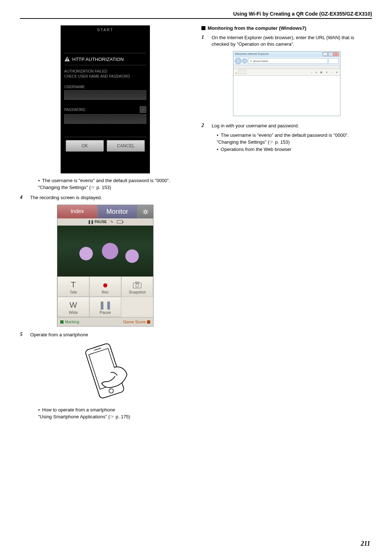 This screenshot has width=392, height=554. I want to click on step-number-r1: 1, so click(205, 41).